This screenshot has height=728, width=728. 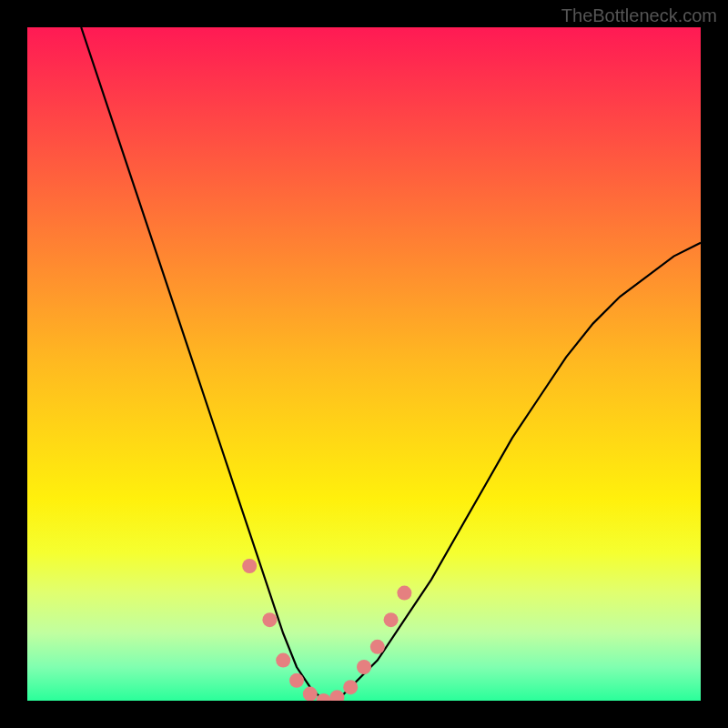 What do you see at coordinates (327, 630) in the screenshot?
I see `highlight-dots` at bounding box center [327, 630].